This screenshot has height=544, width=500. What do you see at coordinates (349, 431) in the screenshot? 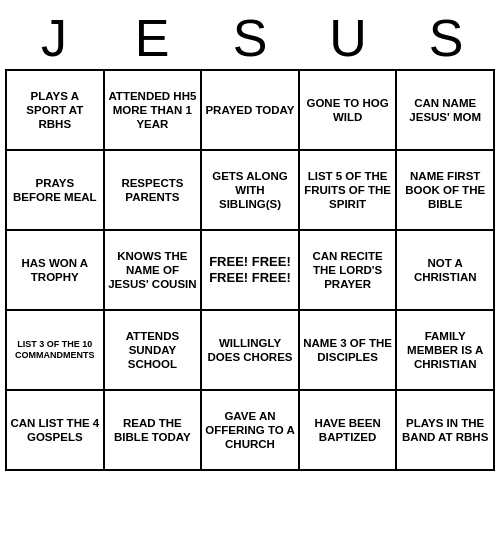
I see `bingo-cell-23: HAVE BEEN BAPTIZED` at bounding box center [349, 431].